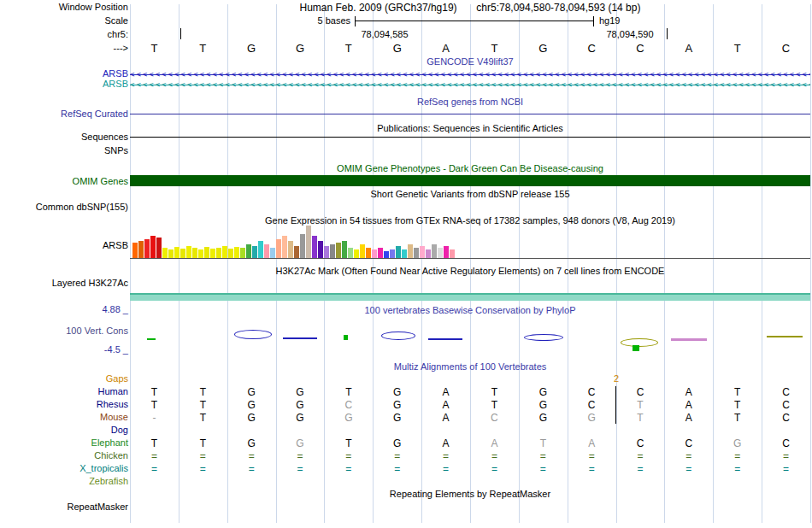  I want to click on multiz-track-title: Multiz Alignments of 100 Vertebrates, so click(470, 367).